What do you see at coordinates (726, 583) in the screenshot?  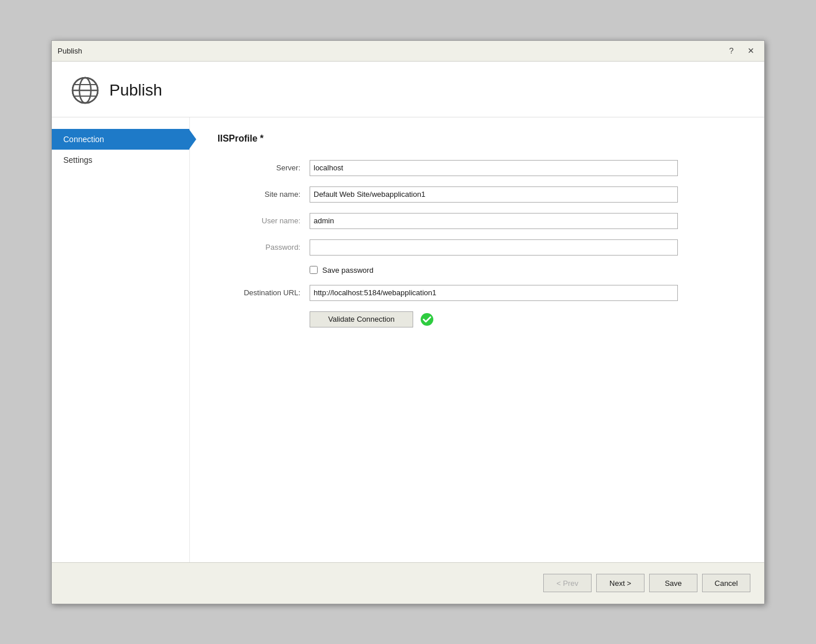 I see `cancel-button: Cancel` at bounding box center [726, 583].